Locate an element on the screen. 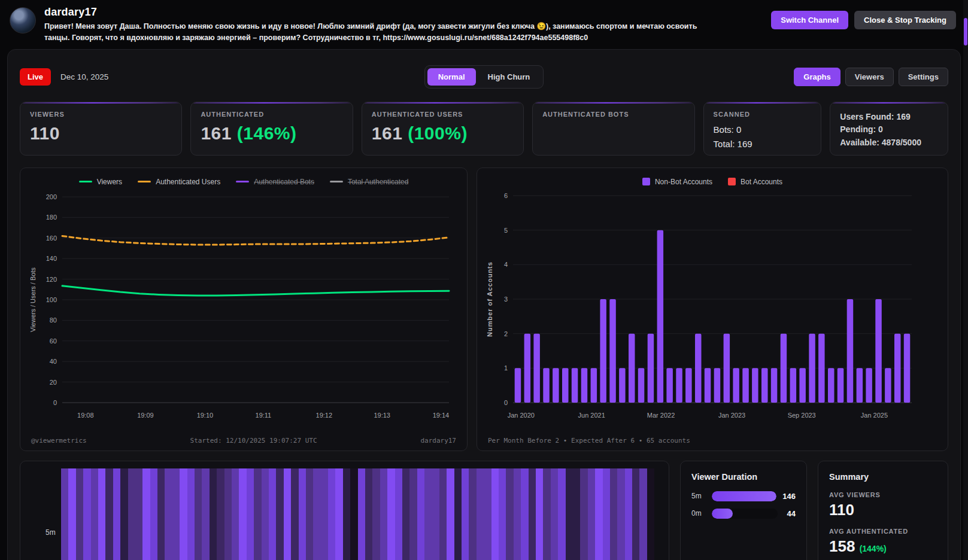 Image resolution: width=968 pixels, height=560 pixels. svg-text: 19:10 is located at coordinates (205, 415).